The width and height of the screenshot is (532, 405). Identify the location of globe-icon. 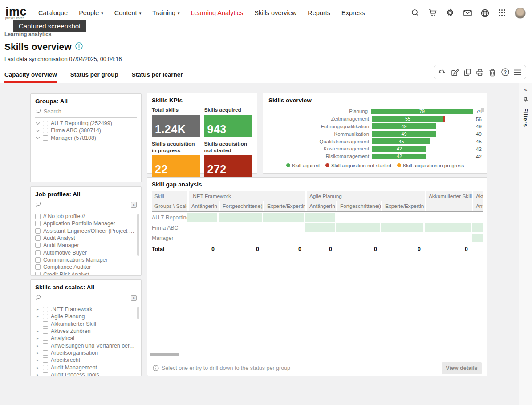
(485, 13).